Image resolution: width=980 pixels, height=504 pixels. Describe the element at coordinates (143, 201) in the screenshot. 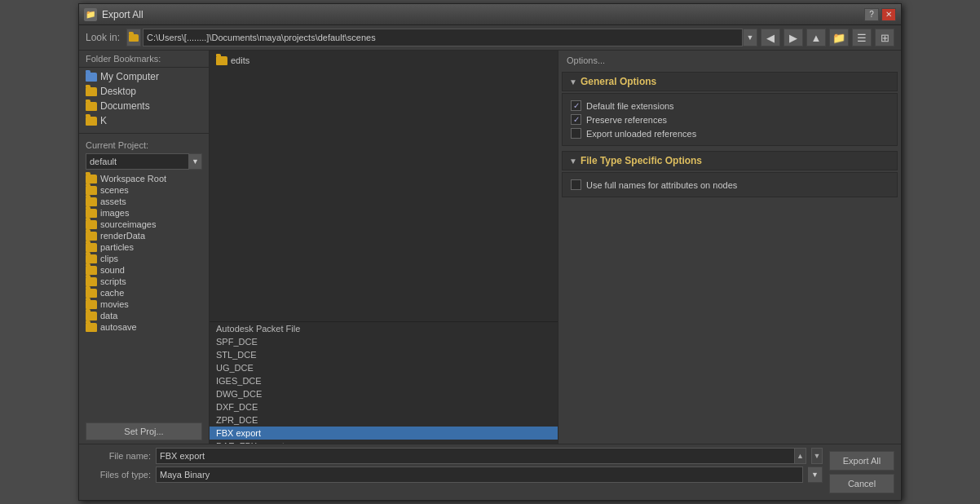

I see `tree-item-assets: assets` at that location.